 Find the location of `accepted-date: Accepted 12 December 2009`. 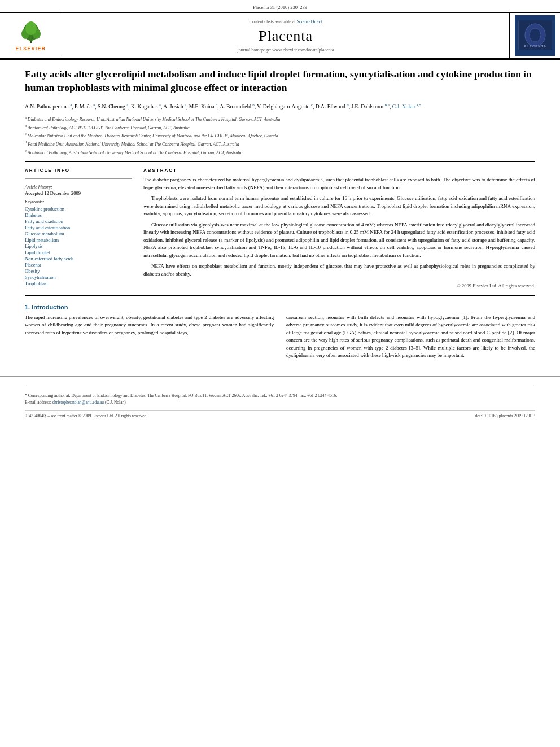

accepted-date: Accepted 12 December 2009 is located at coordinates (78, 193).